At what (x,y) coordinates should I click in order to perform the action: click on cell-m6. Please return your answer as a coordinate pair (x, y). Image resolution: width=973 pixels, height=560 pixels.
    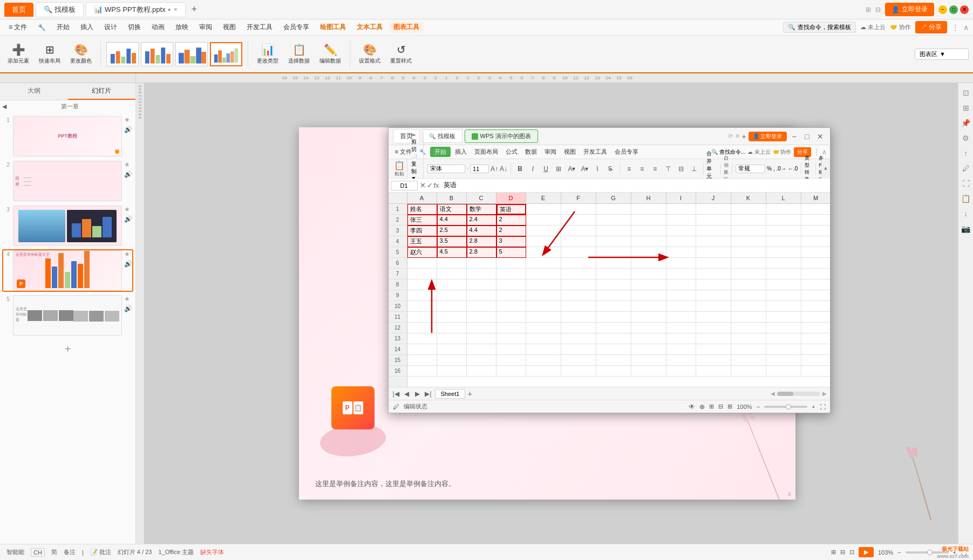
    Looking at the image, I should click on (816, 263).